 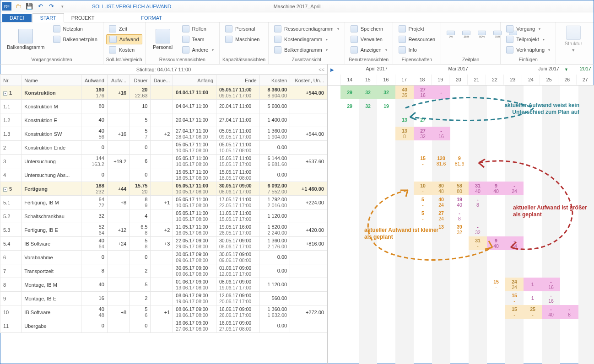 I want to click on zoom-0: 0%, so click(x=451, y=34).